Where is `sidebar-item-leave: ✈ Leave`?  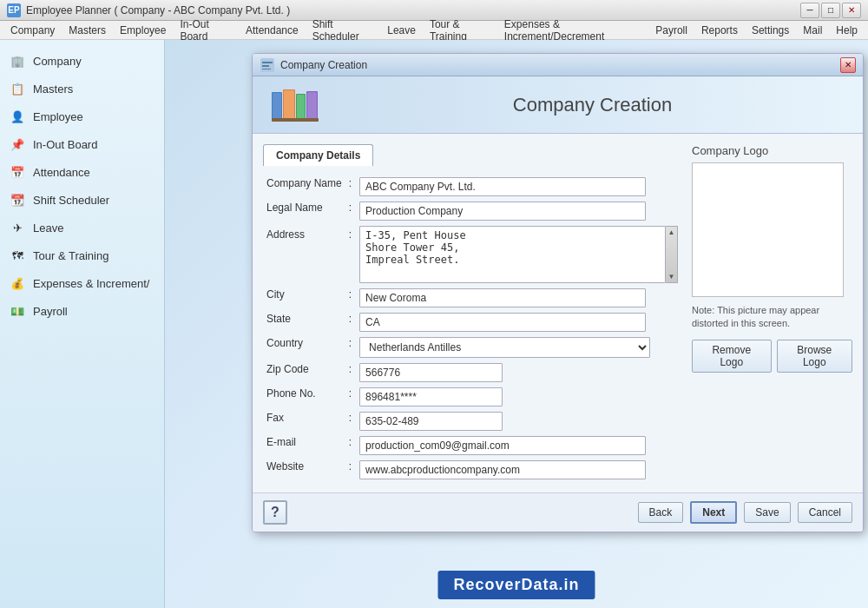
sidebar-item-leave: ✈ Leave is located at coordinates (82, 228).